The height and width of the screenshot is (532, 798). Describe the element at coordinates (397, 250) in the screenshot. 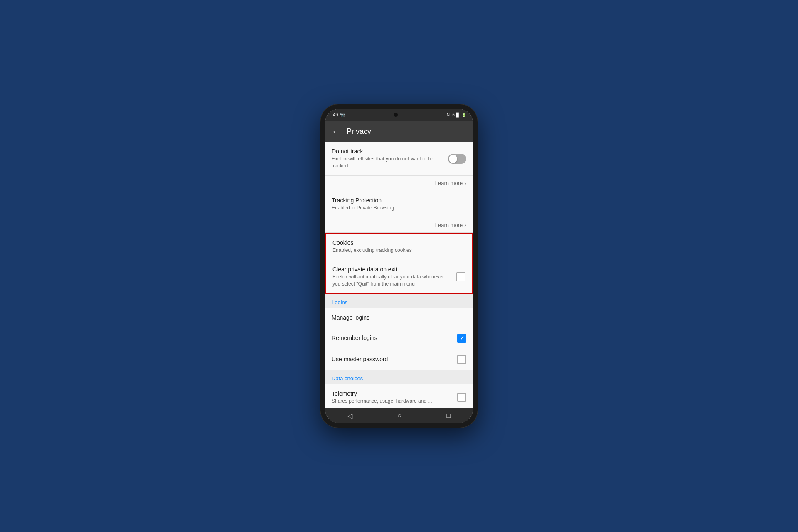

I see `cookies-subtitle: Enabled, excluding tracking cookies` at that location.